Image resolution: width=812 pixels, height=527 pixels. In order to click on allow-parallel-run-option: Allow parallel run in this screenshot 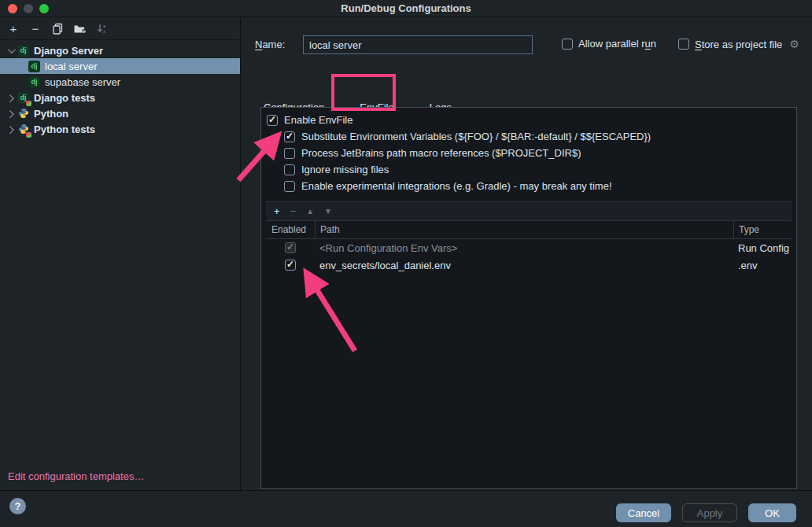, I will do `click(609, 44)`.